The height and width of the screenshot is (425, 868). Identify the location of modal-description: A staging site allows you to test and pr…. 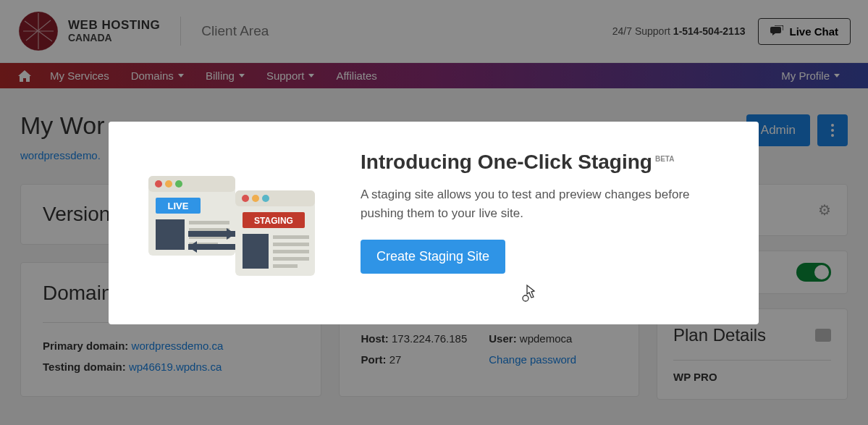
(544, 204).